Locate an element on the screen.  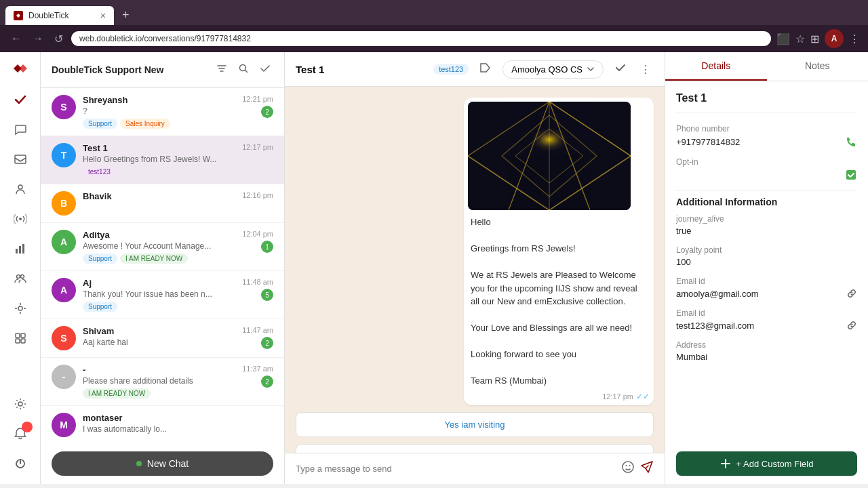
conv-content: Aj Thank you! Your issue has been n... S… is located at coordinates (159, 295).